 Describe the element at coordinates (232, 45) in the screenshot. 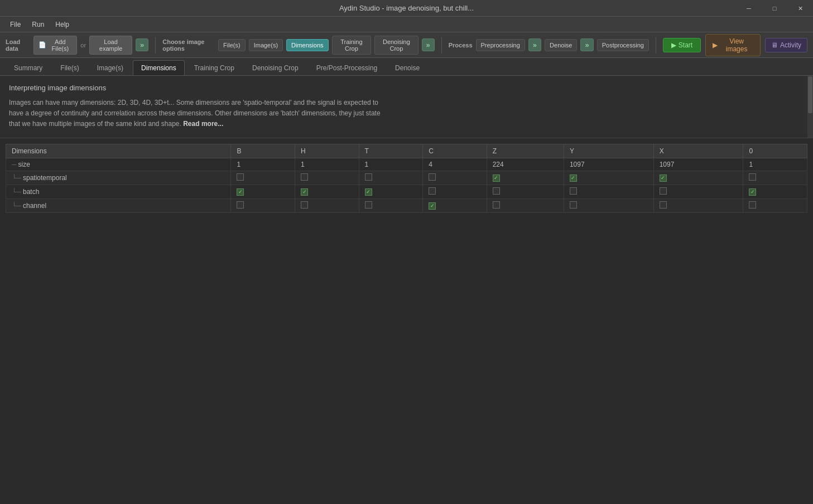

I see `pipeline-files-button: File(s)` at that location.